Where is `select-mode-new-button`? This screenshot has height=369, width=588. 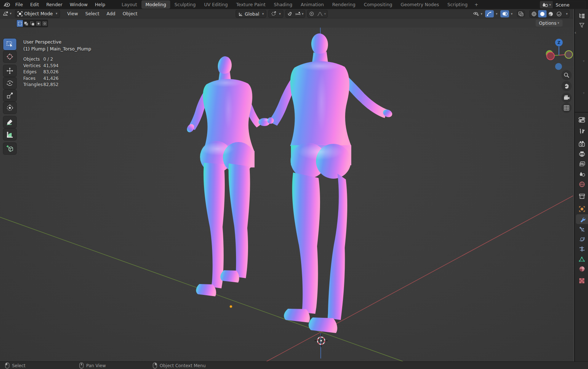 select-mode-new-button is located at coordinates (20, 23).